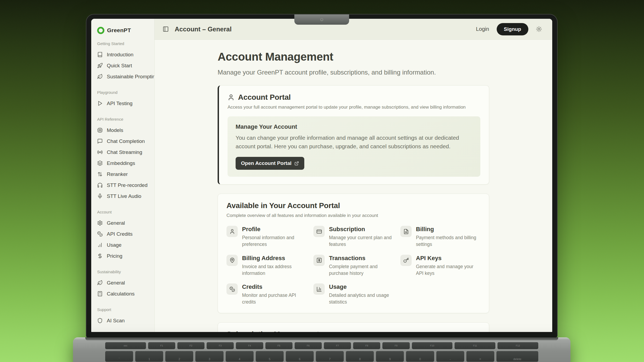  What do you see at coordinates (119, 65) in the screenshot?
I see `sidebar-item-label: Quick Start` at bounding box center [119, 65].